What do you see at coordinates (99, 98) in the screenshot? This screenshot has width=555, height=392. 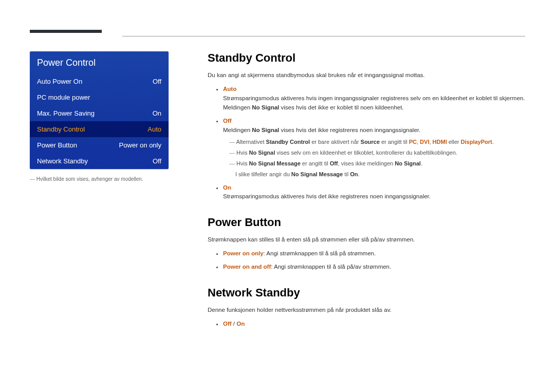 I see `menu-row-pc-module-power: PC module power` at bounding box center [99, 98].